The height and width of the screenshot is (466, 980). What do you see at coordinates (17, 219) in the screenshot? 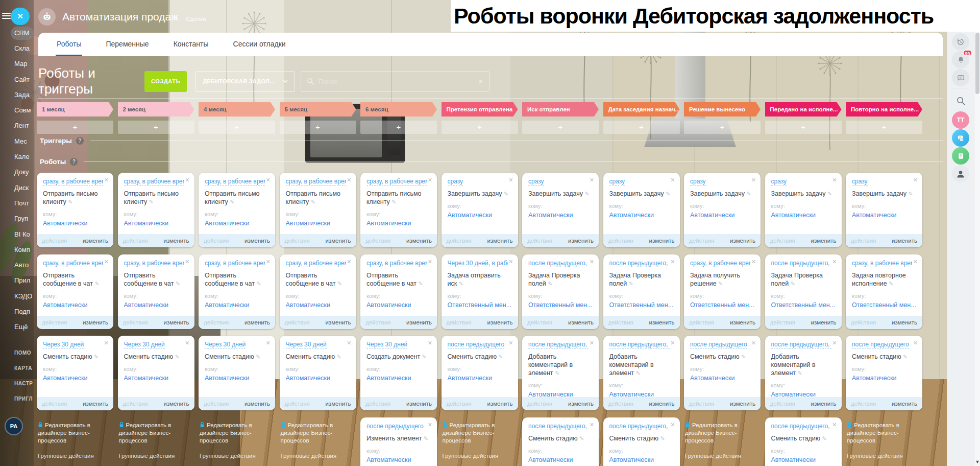
I see `sidebar-item-груп: Груп` at bounding box center [17, 219].